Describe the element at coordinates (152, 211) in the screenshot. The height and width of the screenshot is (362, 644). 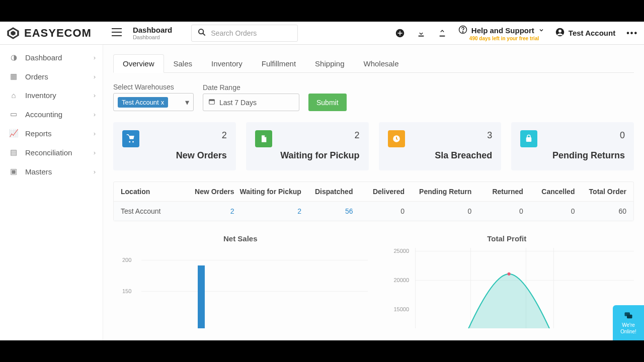
I see `cell-location: Test Account` at that location.